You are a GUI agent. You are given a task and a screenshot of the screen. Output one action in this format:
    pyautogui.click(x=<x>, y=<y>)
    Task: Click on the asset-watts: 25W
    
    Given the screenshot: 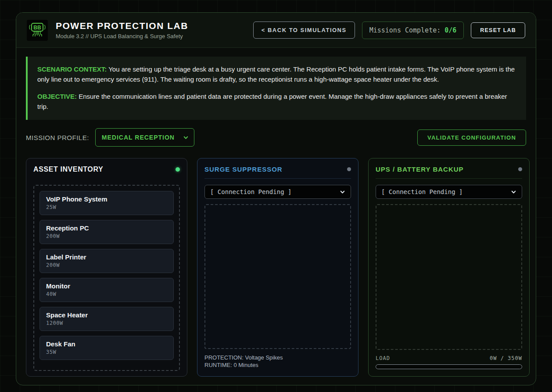 What is the action you would take?
    pyautogui.click(x=107, y=207)
    